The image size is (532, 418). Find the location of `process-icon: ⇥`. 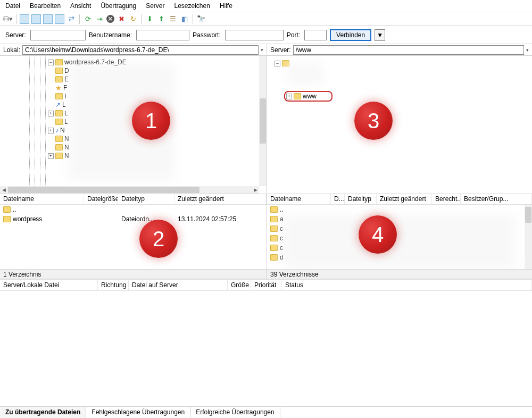

process-icon: ⇥ is located at coordinates (99, 19).